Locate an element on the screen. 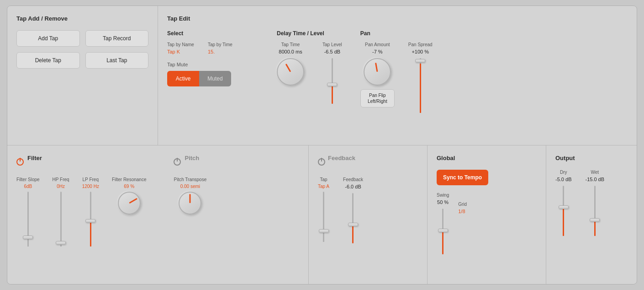 The image size is (644, 290). output-title: Output is located at coordinates (591, 158).